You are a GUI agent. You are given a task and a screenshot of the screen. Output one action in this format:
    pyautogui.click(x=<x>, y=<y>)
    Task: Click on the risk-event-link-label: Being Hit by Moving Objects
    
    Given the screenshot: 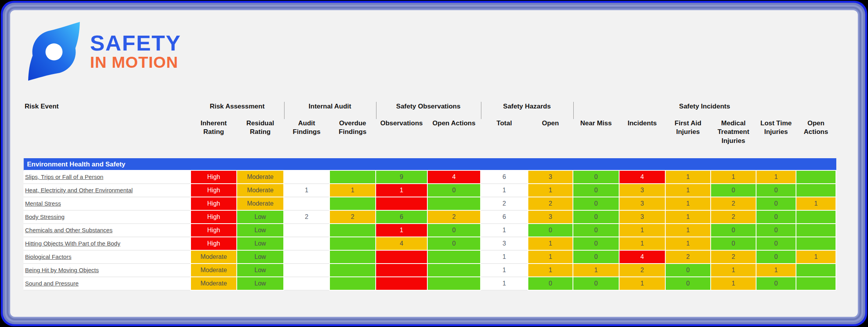 What is the action you would take?
    pyautogui.click(x=62, y=270)
    